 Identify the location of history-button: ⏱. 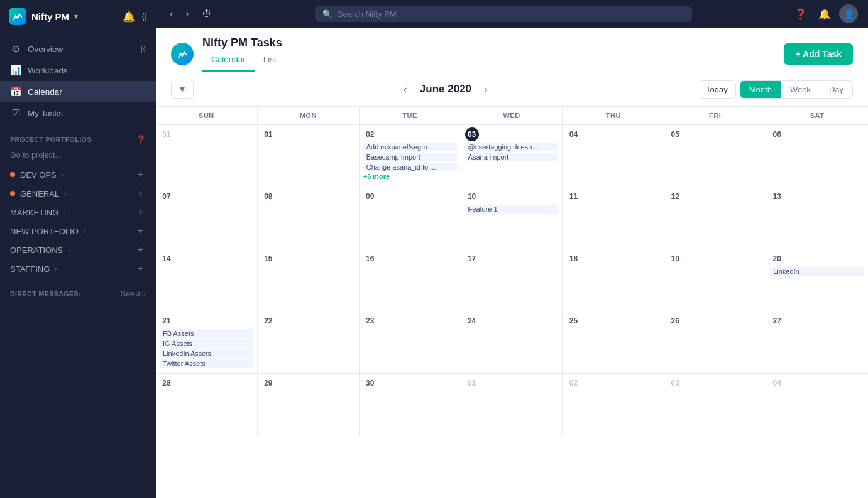
(207, 14).